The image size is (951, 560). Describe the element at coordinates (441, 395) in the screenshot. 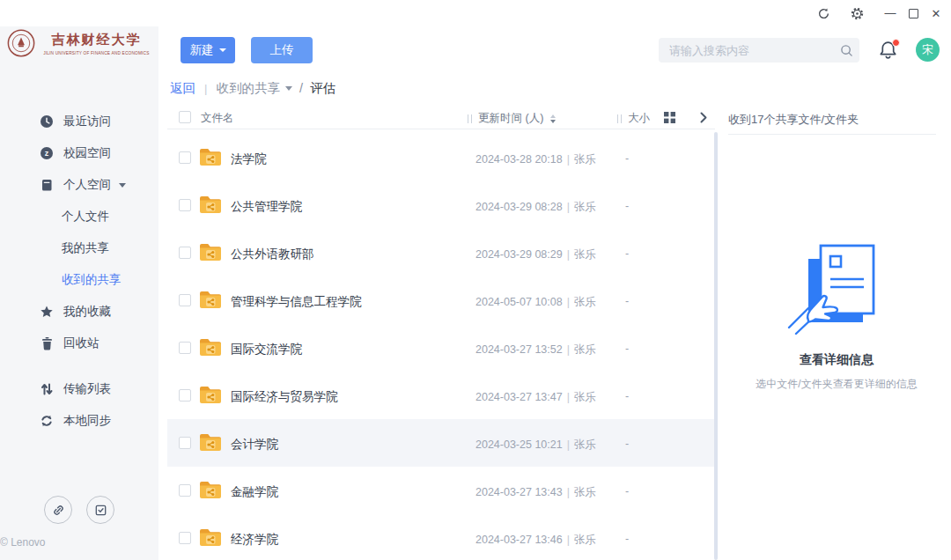

I see `table-row: 国际经济与贸易学院 2024-03-27 13:47|张乐 -` at that location.